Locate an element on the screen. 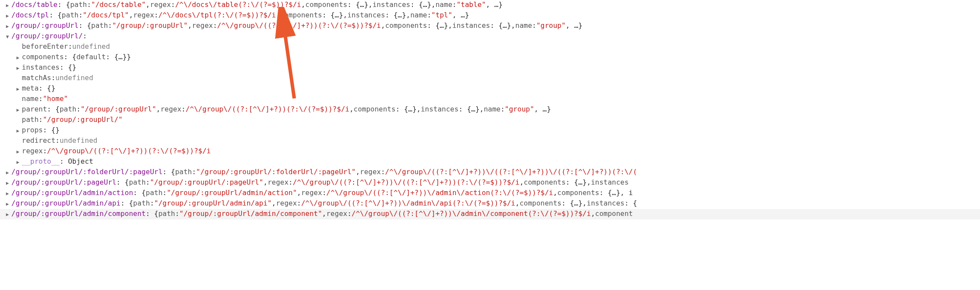 This screenshot has height=290, width=980. value-segment: name is located at coordinates (524, 26).